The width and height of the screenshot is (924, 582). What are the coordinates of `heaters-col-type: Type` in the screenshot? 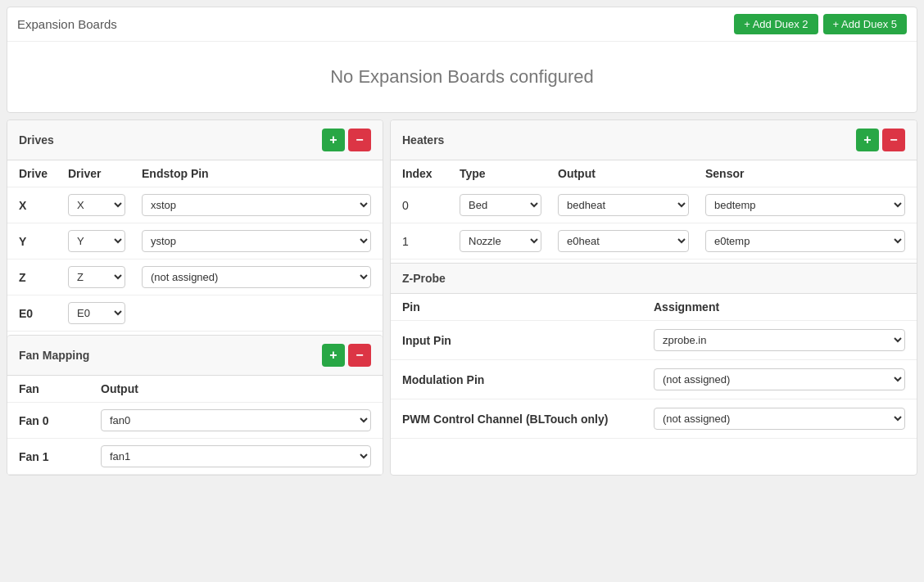 It's located at (509, 174).